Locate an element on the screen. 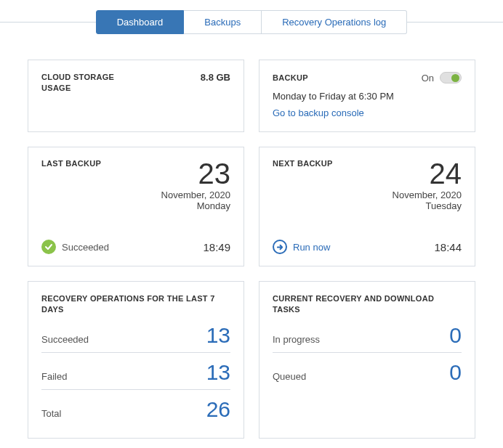 This screenshot has width=503, height=448. recovery-failed-label: Failed is located at coordinates (54, 376).